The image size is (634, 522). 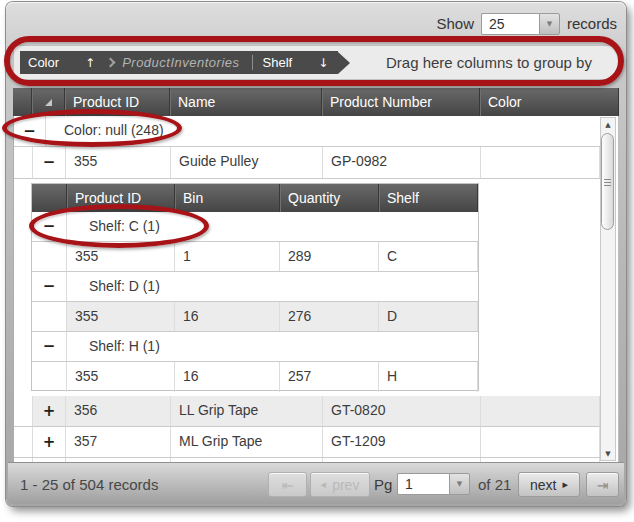 What do you see at coordinates (255, 377) in the screenshot?
I see `detail-row-shelf-h: 355 16 257 H` at bounding box center [255, 377].